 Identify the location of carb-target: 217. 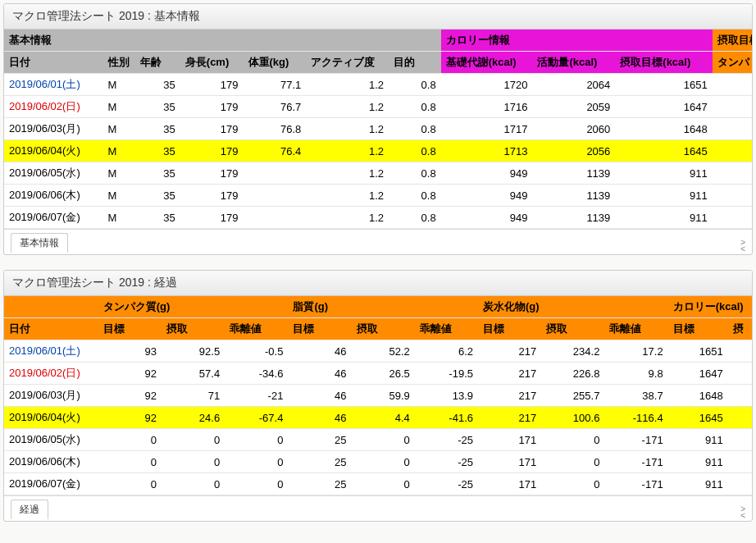
(510, 374).